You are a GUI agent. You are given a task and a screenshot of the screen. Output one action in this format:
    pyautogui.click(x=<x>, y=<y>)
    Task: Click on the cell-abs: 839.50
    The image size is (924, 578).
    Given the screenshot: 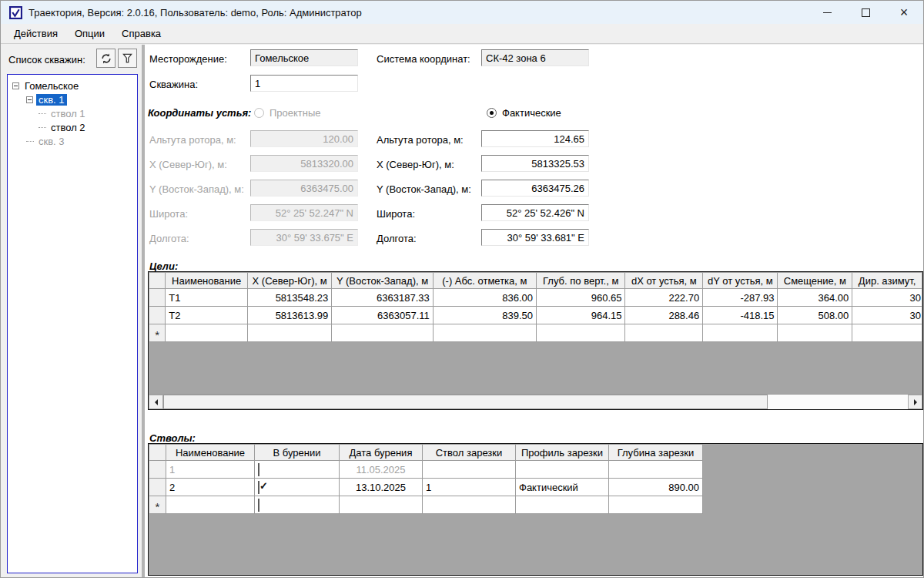 What is the action you would take?
    pyautogui.click(x=484, y=316)
    